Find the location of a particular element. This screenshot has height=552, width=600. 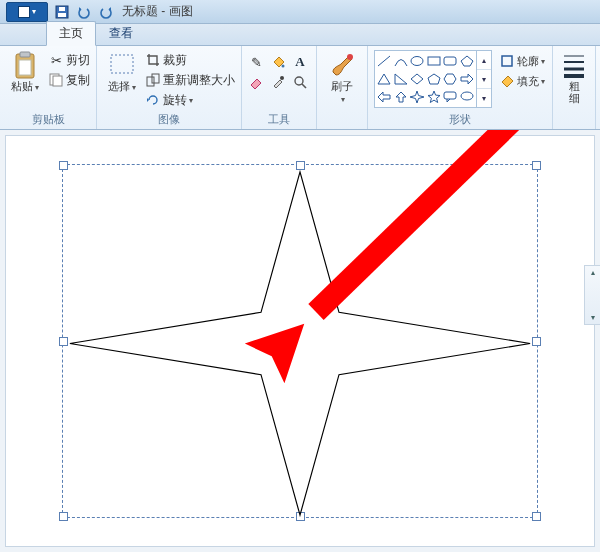

magnifier-tool is located at coordinates (301, 82).